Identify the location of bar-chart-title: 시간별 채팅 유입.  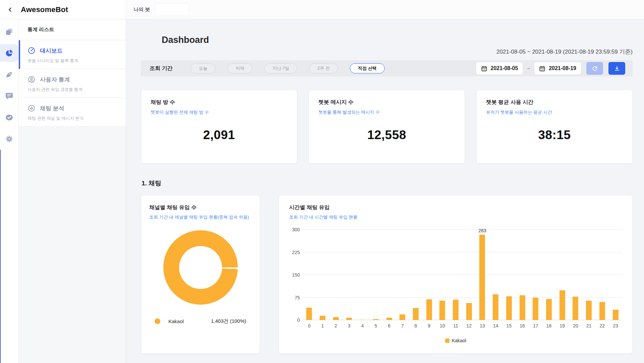
(455, 208).